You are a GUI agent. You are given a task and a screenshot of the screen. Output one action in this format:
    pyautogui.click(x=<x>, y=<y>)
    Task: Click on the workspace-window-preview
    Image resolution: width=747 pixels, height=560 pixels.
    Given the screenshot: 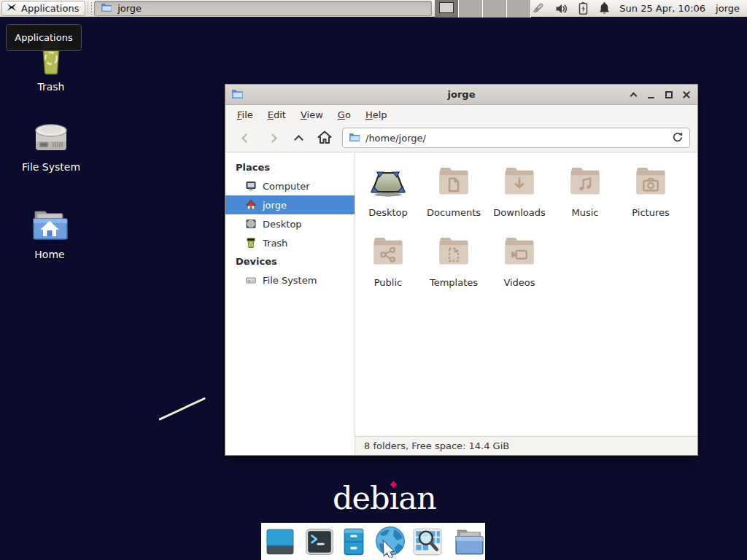 What is the action you would take?
    pyautogui.click(x=446, y=7)
    